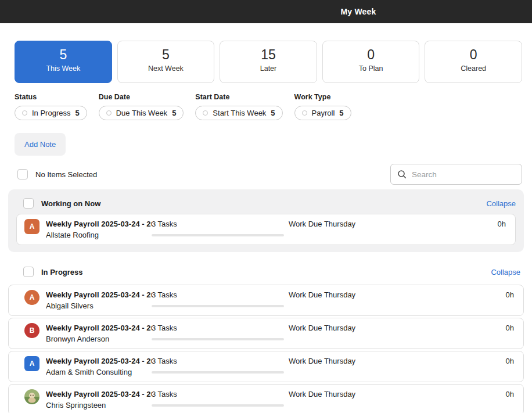 This screenshot has width=532, height=413. Describe the element at coordinates (323, 113) in the screenshot. I see `chip-label: Payroll` at that location.